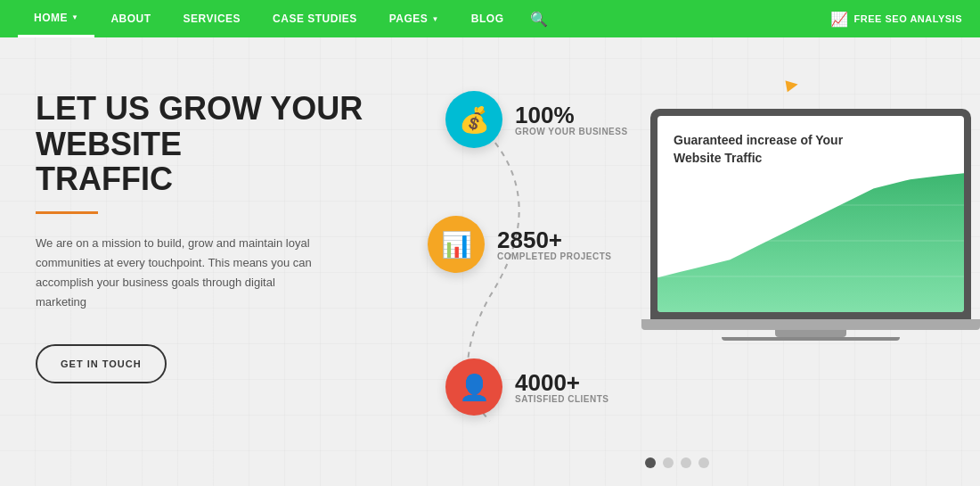  Describe the element at coordinates (51, 18) in the screenshot. I see `nav-home-label: HOME` at that location.